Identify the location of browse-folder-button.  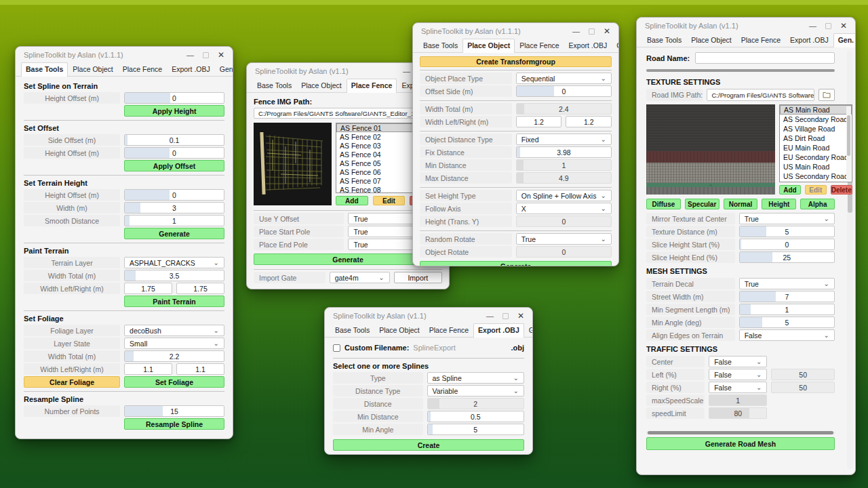
(827, 95).